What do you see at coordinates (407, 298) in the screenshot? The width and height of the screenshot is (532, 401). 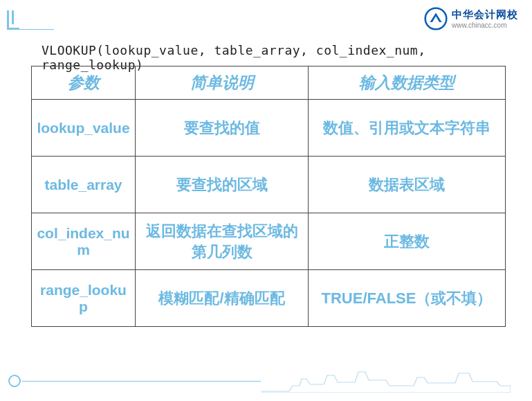 I see `cell-type: TRUE/FALSE（或不填）` at bounding box center [407, 298].